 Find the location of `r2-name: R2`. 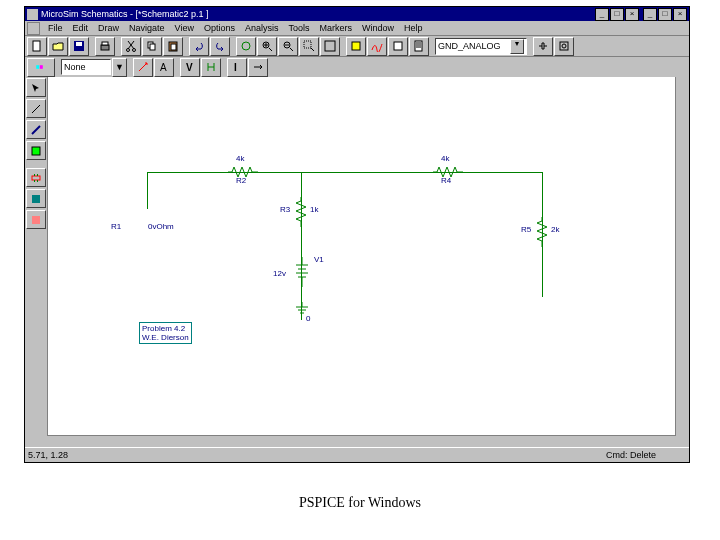

r2-name: R2 is located at coordinates (241, 180).